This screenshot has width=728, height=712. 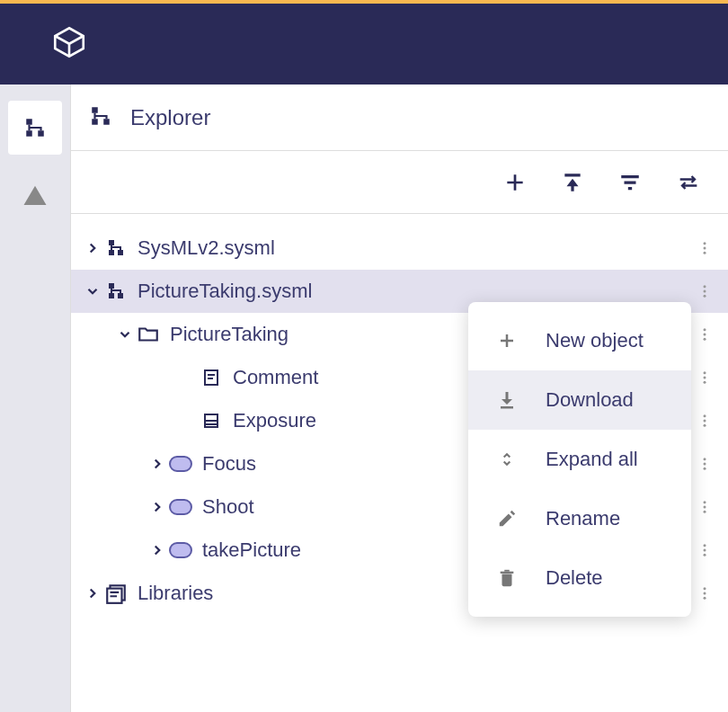 What do you see at coordinates (580, 459) in the screenshot?
I see `menu-item-expand-all: Expand all` at bounding box center [580, 459].